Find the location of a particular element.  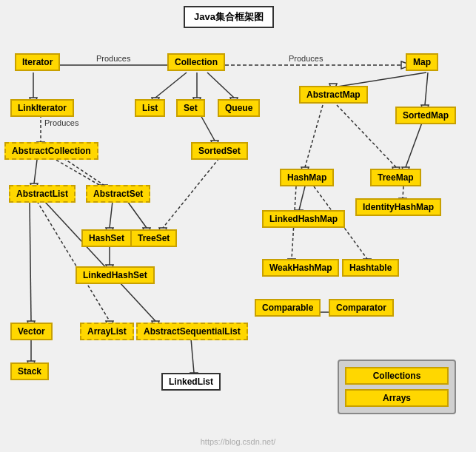

node-treeset: TreeSet is located at coordinates (154, 238).